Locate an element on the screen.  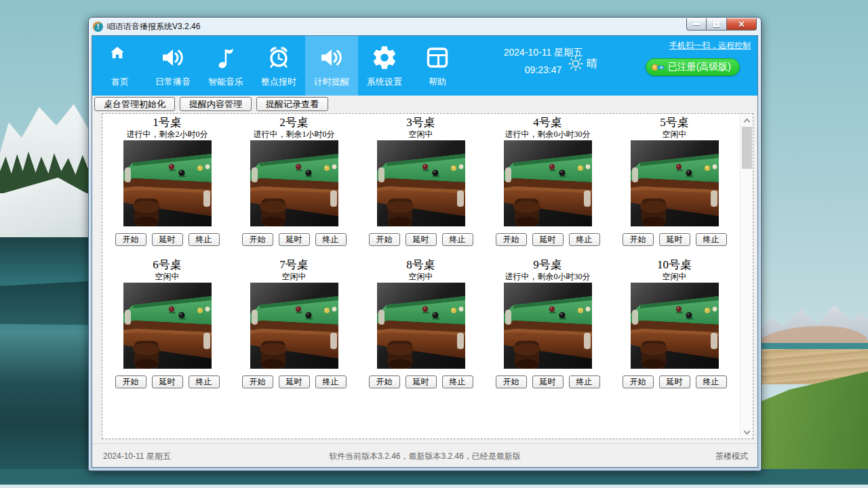
table-status: 进行中，剩余2小时0分 is located at coordinates (167, 134).